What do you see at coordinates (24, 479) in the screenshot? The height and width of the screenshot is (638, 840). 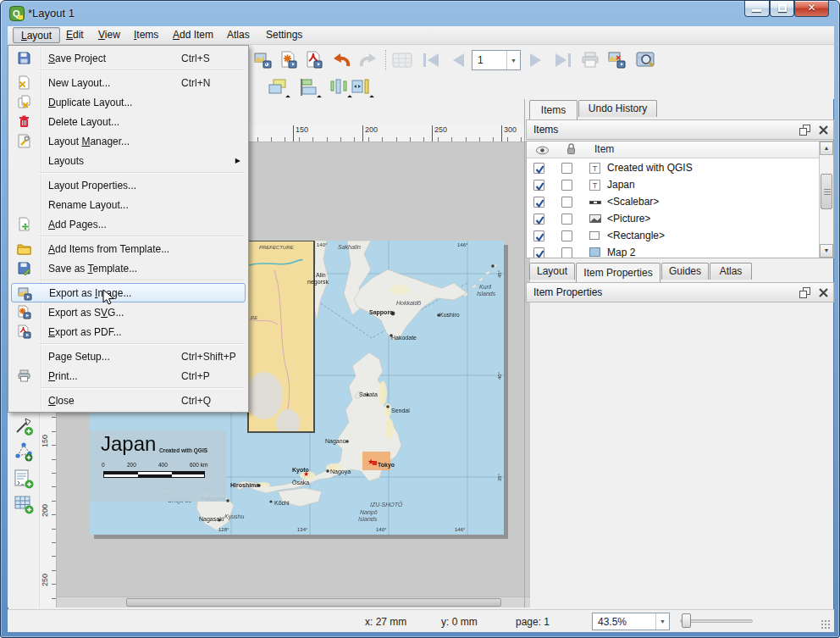 I see `add-html-icon` at bounding box center [24, 479].